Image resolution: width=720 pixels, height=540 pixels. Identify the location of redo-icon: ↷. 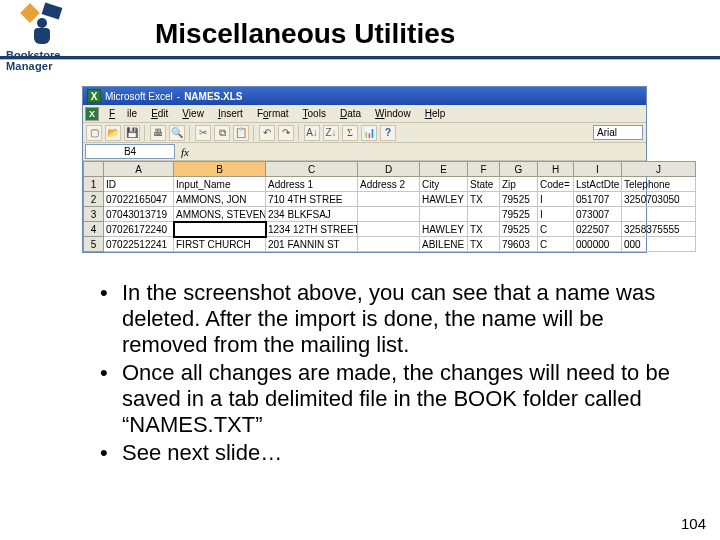
(286, 133).